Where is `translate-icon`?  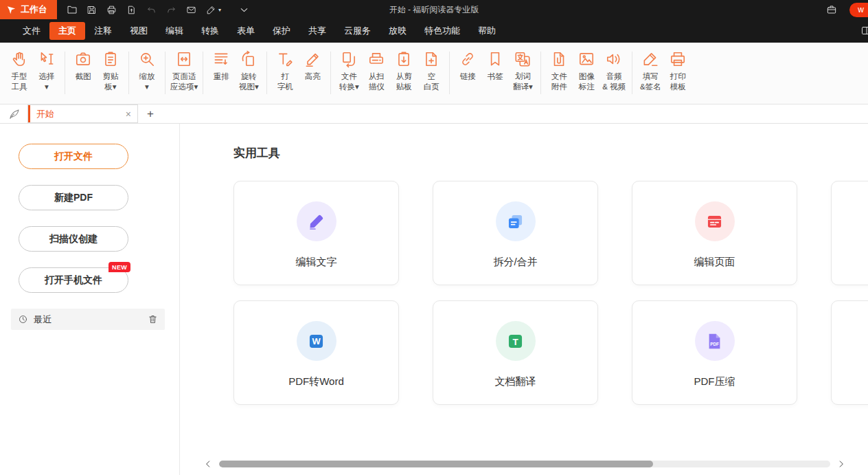
translate-icon is located at coordinates (523, 59).